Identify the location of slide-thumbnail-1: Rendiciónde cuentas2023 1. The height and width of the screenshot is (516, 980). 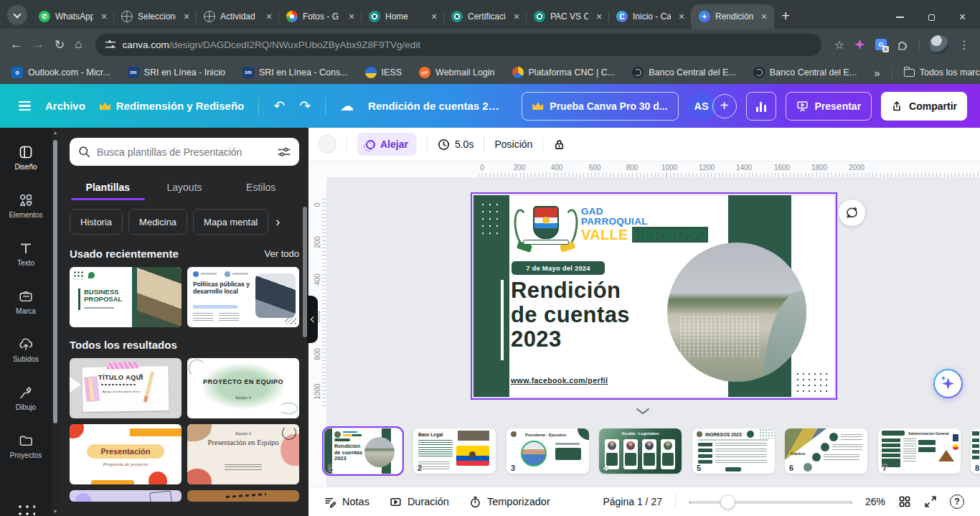
(363, 451).